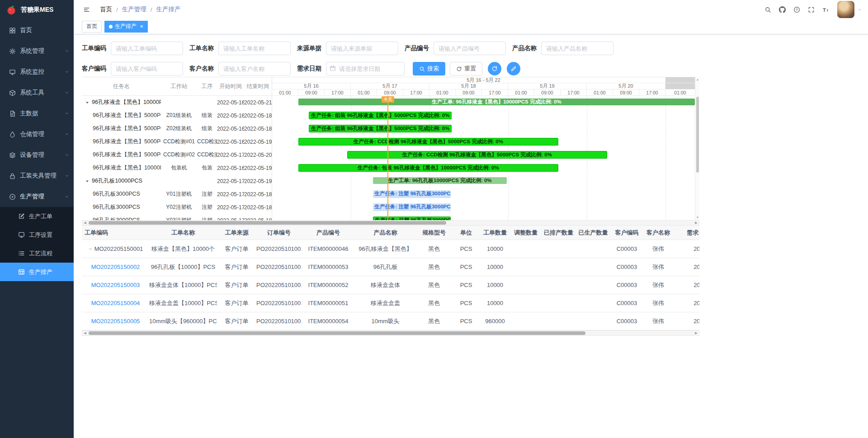 This screenshot has width=868, height=438. I want to click on search-icon, so click(768, 9).